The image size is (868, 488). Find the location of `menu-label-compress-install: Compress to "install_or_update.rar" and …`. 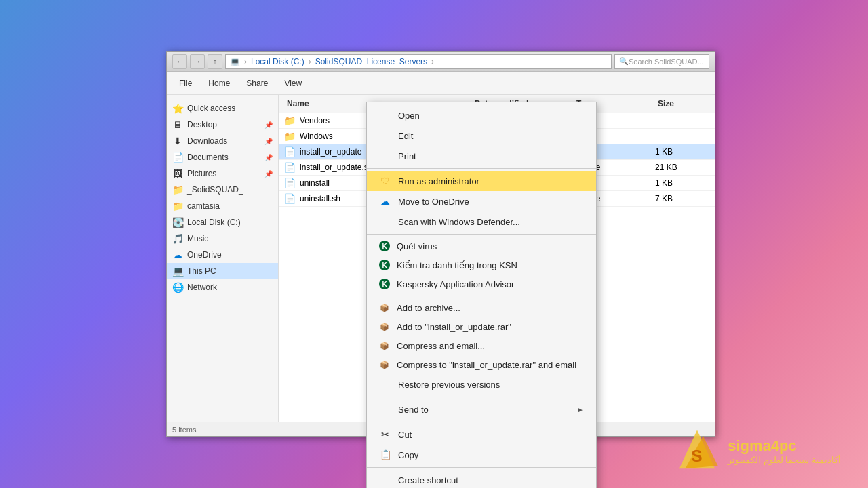

menu-label-compress-install: Compress to "install_or_update.rar" and … is located at coordinates (487, 365).